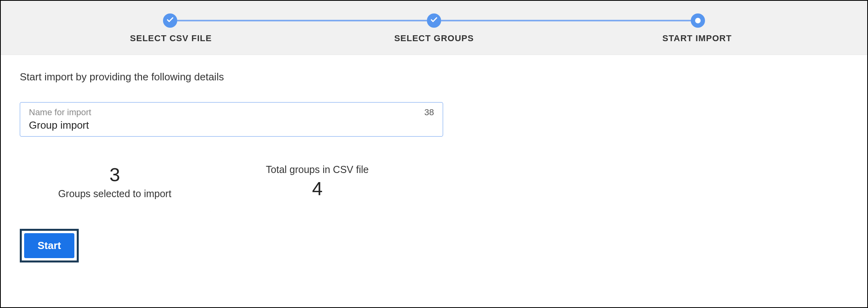  Describe the element at coordinates (171, 38) in the screenshot. I see `step-label-select-csv: SELECT CSV FILE` at that location.